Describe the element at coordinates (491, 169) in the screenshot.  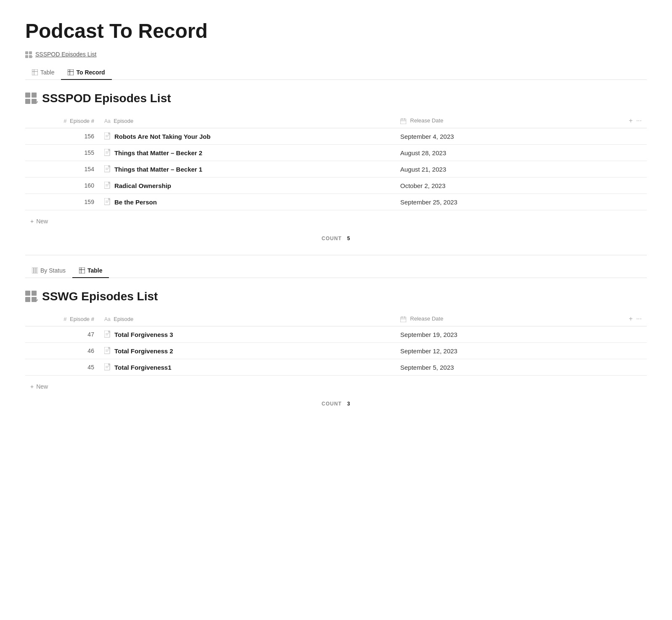
I see `release-date-cell: August 21, 2023` at that location.